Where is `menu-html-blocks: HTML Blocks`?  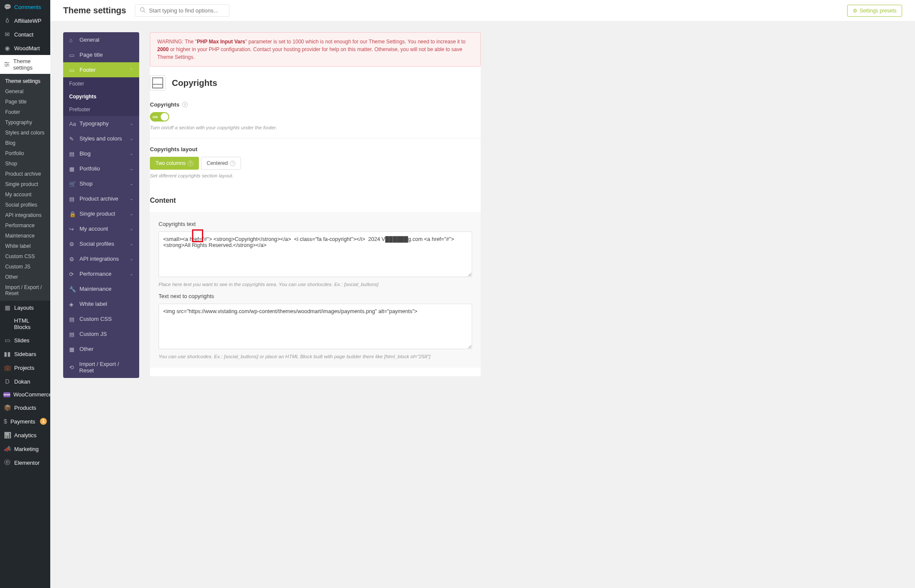 menu-html-blocks: HTML Blocks is located at coordinates (25, 324).